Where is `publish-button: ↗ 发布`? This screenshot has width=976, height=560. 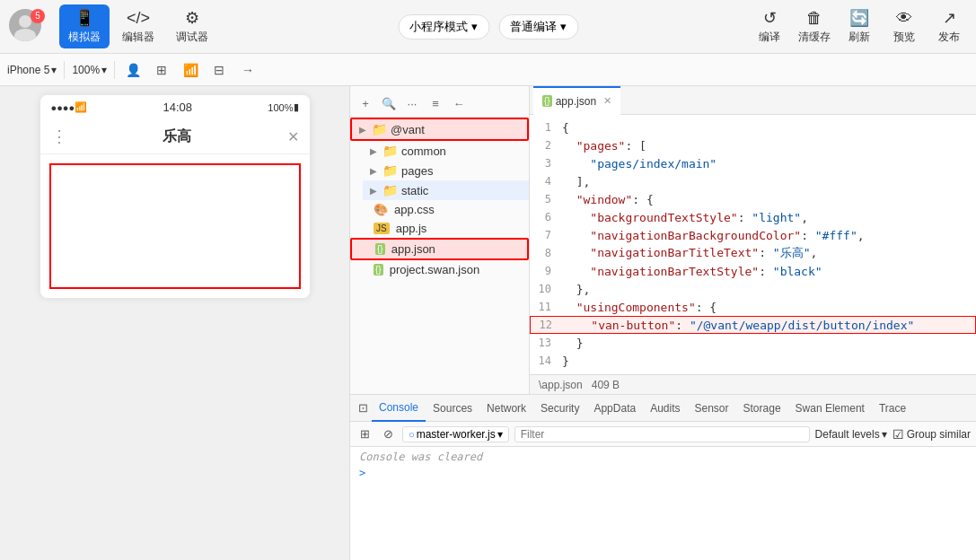 publish-button: ↗ 发布 is located at coordinates (949, 27).